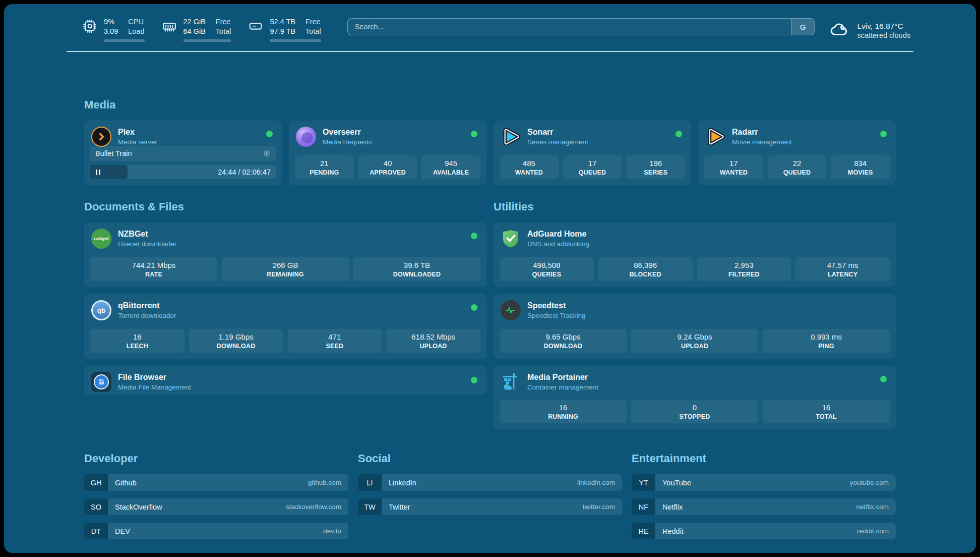 Image resolution: width=980 pixels, height=557 pixels. What do you see at coordinates (869, 482) in the screenshot?
I see `bookmark-domain: youtube.com` at bounding box center [869, 482].